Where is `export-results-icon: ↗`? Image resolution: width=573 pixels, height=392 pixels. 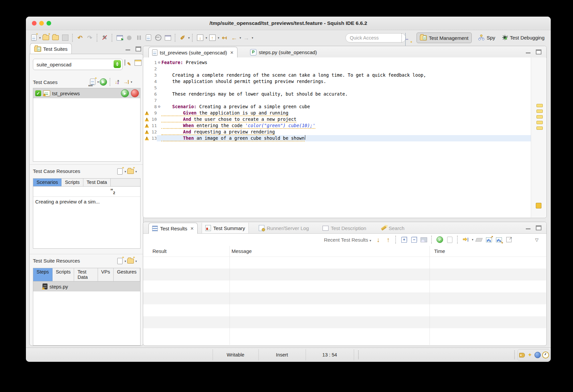 export-results-icon: ↗ is located at coordinates (489, 240).